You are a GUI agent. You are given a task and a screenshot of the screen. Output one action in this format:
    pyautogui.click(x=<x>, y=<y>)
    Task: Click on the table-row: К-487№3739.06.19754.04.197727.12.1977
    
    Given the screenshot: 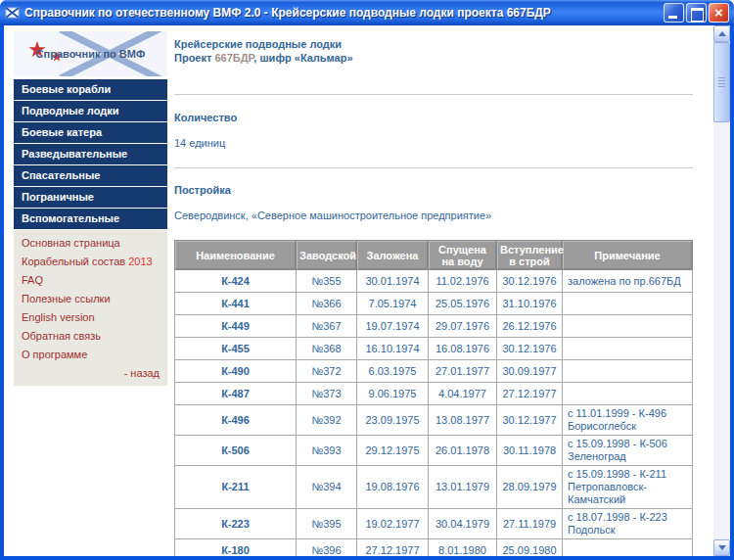 What is the action you would take?
    pyautogui.click(x=435, y=394)
    